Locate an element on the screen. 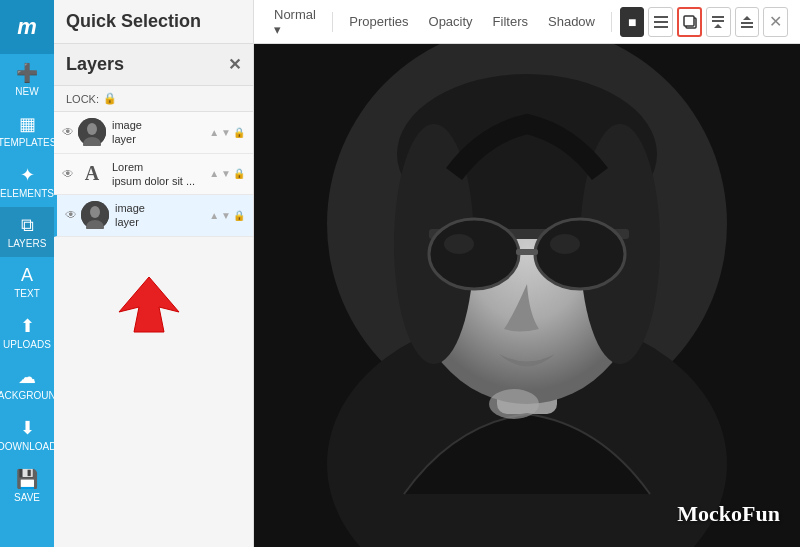 The height and width of the screenshot is (547, 800). sidebar-item-elements: ✦ ELEMENTS is located at coordinates (27, 182).